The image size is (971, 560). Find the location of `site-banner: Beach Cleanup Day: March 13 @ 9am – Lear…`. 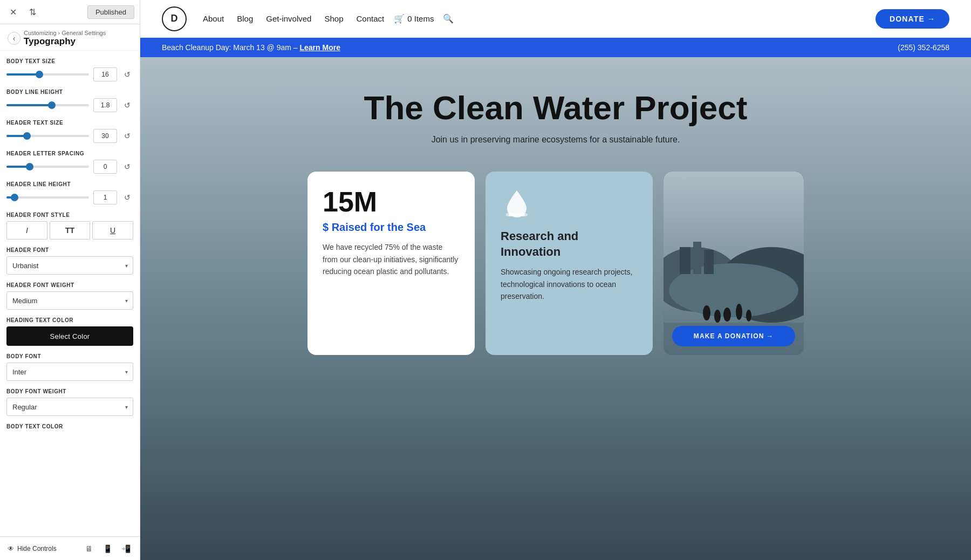

site-banner: Beach Cleanup Day: March 13 @ 9am – Lear… is located at coordinates (556, 47).